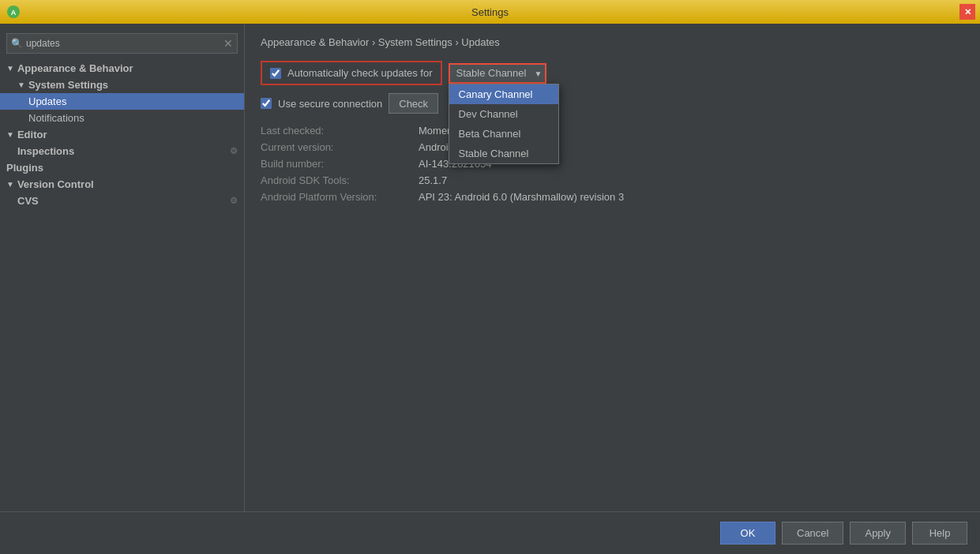  Describe the element at coordinates (17, 43) in the screenshot. I see `search-icon: 🔍` at that location.